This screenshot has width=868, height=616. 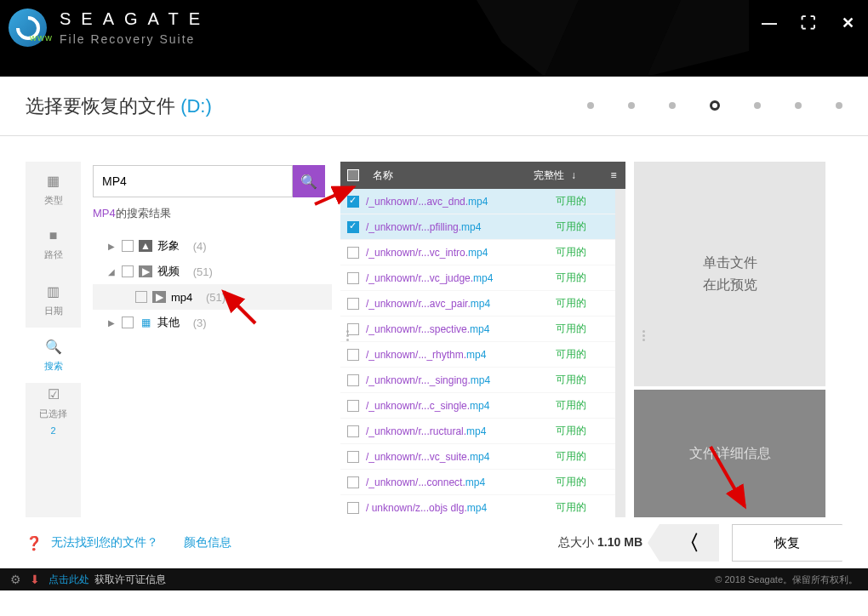 What do you see at coordinates (69, 580) in the screenshot?
I see `license-link: 点击此处` at bounding box center [69, 580].